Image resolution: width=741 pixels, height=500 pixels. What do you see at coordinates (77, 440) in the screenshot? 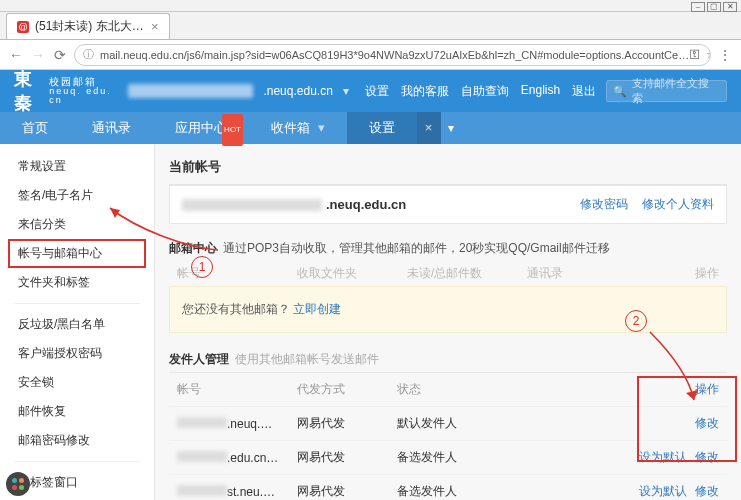
I see `sidebar-item-password: 邮箱密码修改` at bounding box center [77, 440].